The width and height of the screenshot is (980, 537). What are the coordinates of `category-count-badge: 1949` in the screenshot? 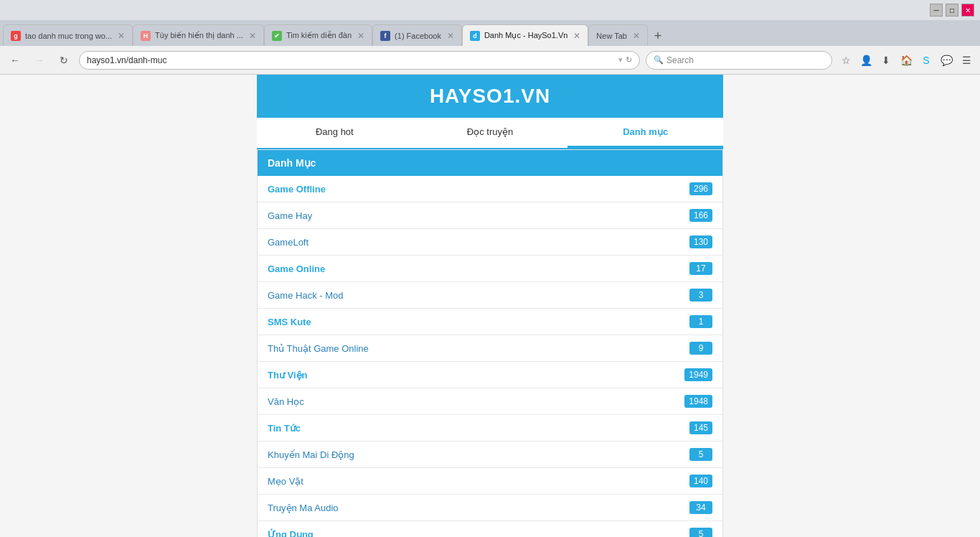 It's located at (699, 375).